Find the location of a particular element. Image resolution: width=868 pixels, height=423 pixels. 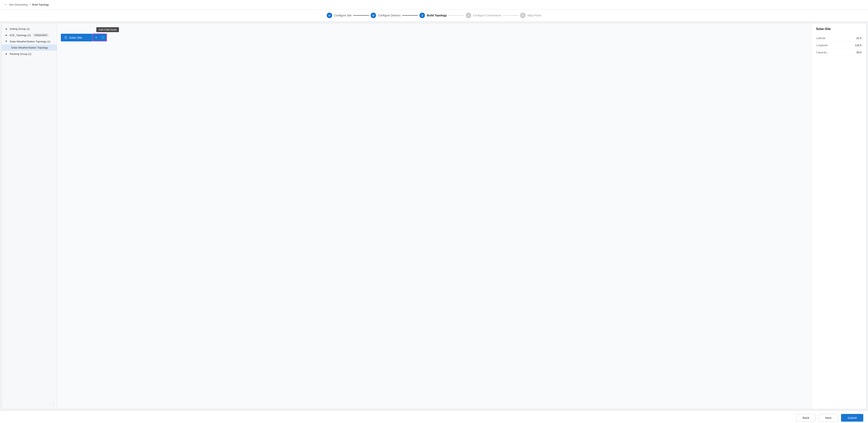

step-label-configure-site: Configure Site is located at coordinates (343, 16).